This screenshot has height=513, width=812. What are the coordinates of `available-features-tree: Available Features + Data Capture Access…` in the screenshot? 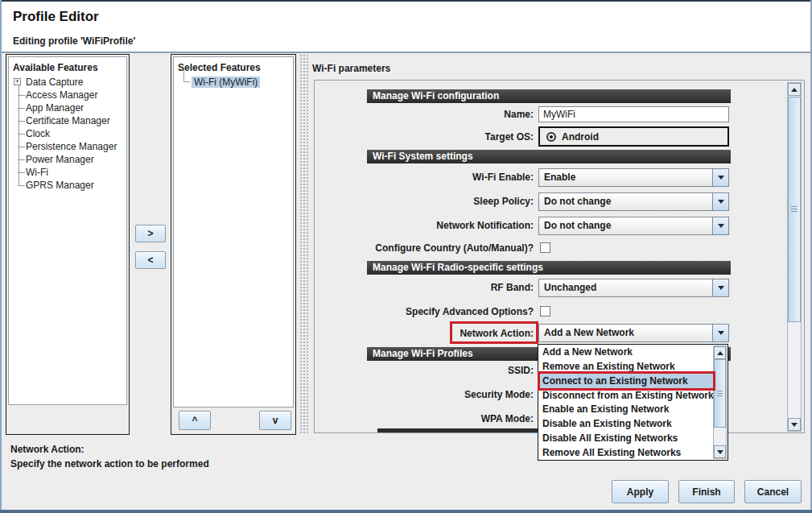 It's located at (68, 230).